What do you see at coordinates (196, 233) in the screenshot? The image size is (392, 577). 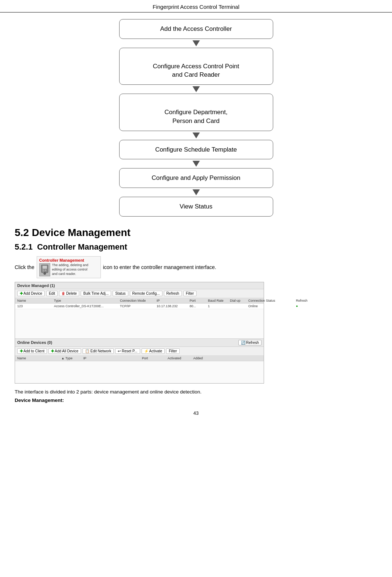 I see `section-52-title: 5.2 Device Management` at bounding box center [196, 233].